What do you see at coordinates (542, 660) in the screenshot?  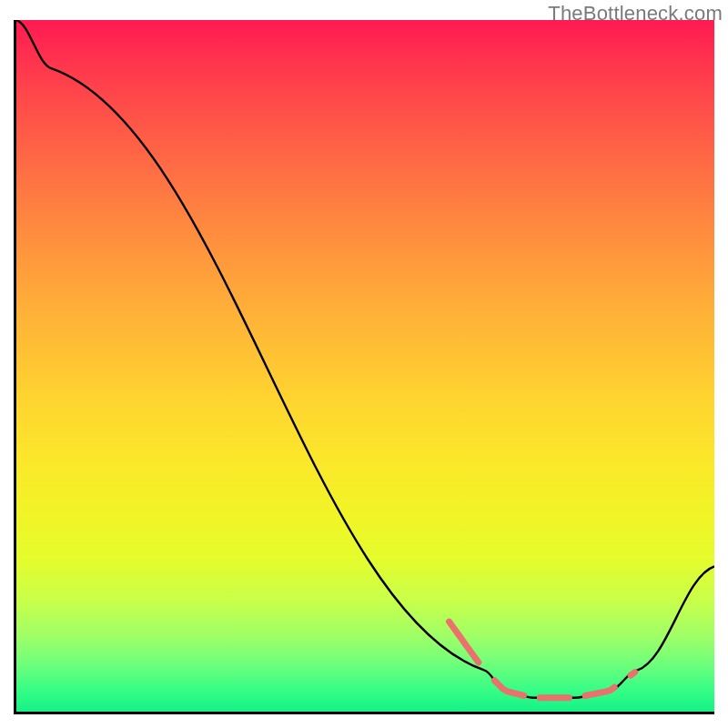 I see `optimal-range-highlight` at bounding box center [542, 660].